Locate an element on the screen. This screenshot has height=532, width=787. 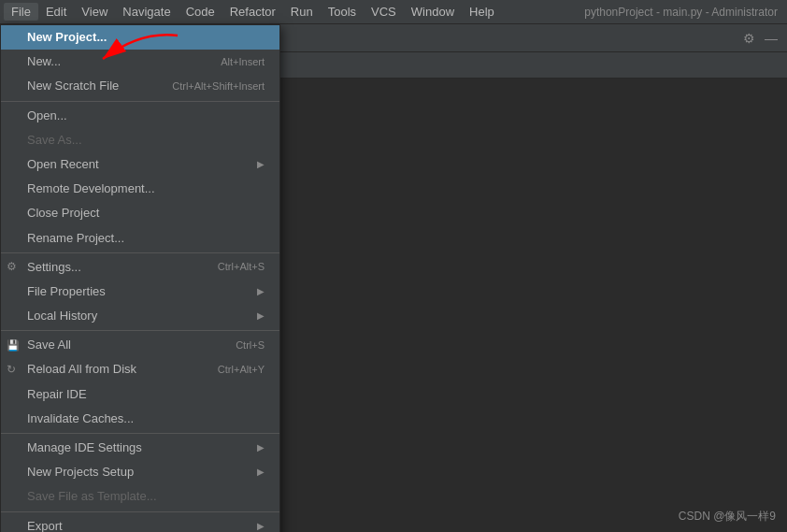
menu-edit: Edit is located at coordinates (56, 11).